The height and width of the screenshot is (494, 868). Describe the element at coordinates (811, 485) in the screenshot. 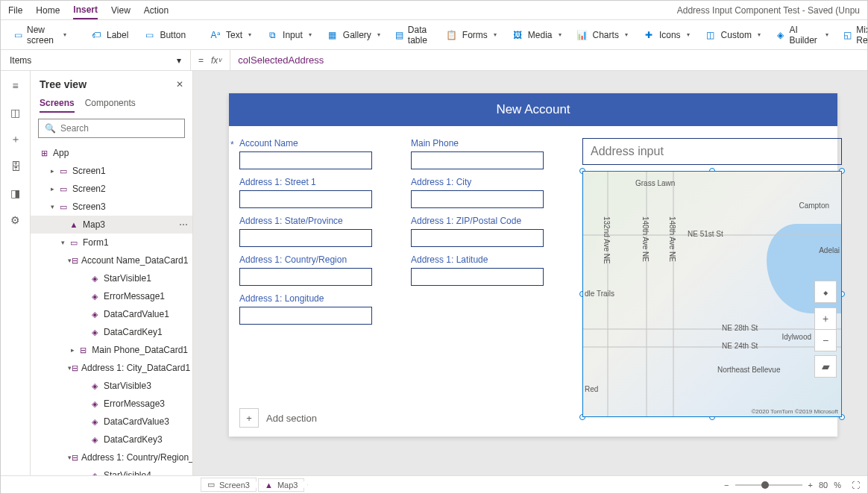

I see `zoom-in-button: +` at that location.